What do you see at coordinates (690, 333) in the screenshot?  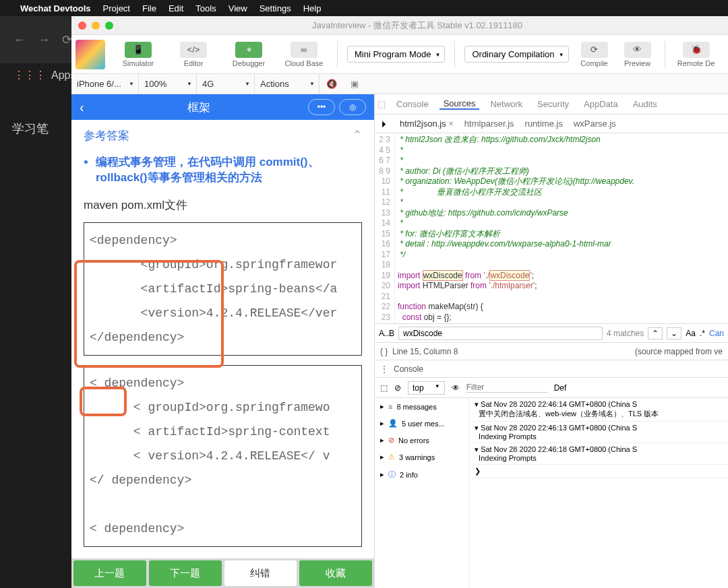 I see `match-case-icon: Aa` at bounding box center [690, 333].